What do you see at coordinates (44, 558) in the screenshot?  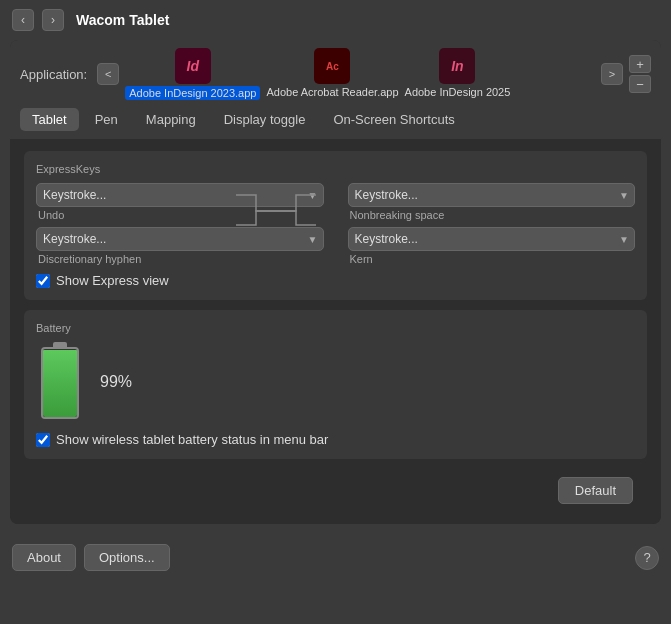 I see `about-button: About` at bounding box center [44, 558].